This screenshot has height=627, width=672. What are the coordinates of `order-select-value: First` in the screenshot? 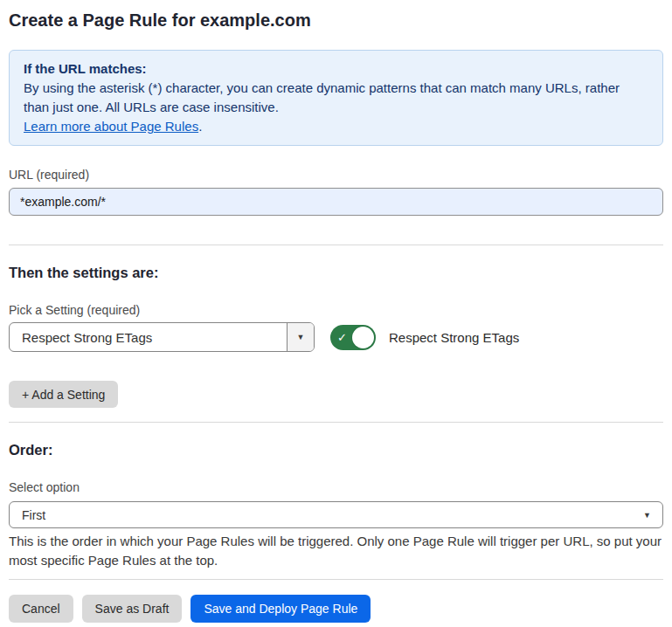 It's located at (336, 515).